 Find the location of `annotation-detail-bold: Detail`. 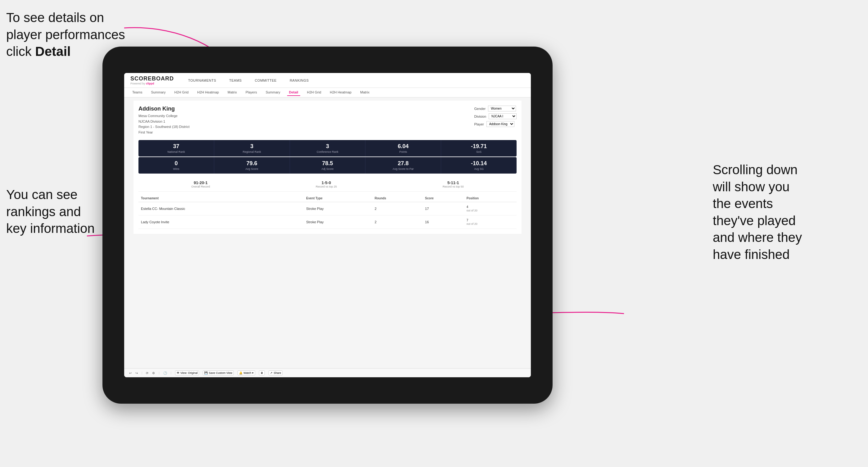

annotation-detail-bold: Detail is located at coordinates (53, 51).